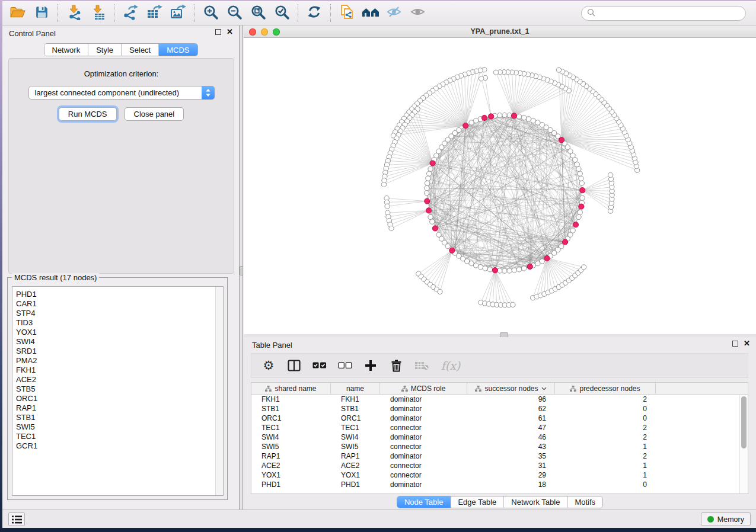 The image size is (756, 532). Describe the element at coordinates (120, 446) in the screenshot. I see `mcds-result-item: GCR1` at that location.